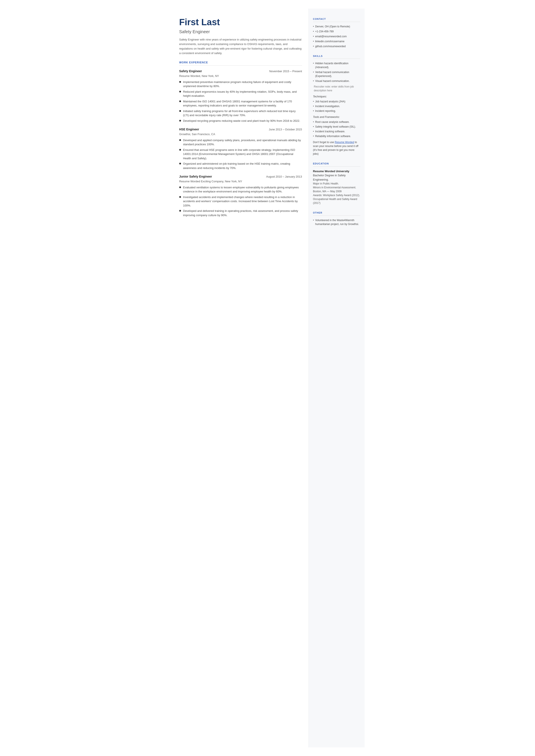 The image size is (535, 756). I want to click on list-item: Developed and delivered training in oper…, so click(240, 213).